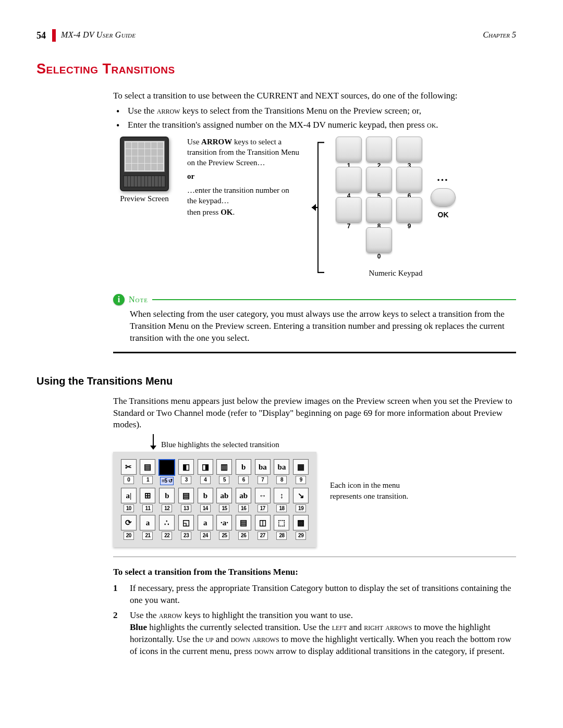 Image resolution: width=563 pixels, height=728 pixels. Describe the element at coordinates (129, 472) in the screenshot. I see `transition-cell: ✂0` at that location.